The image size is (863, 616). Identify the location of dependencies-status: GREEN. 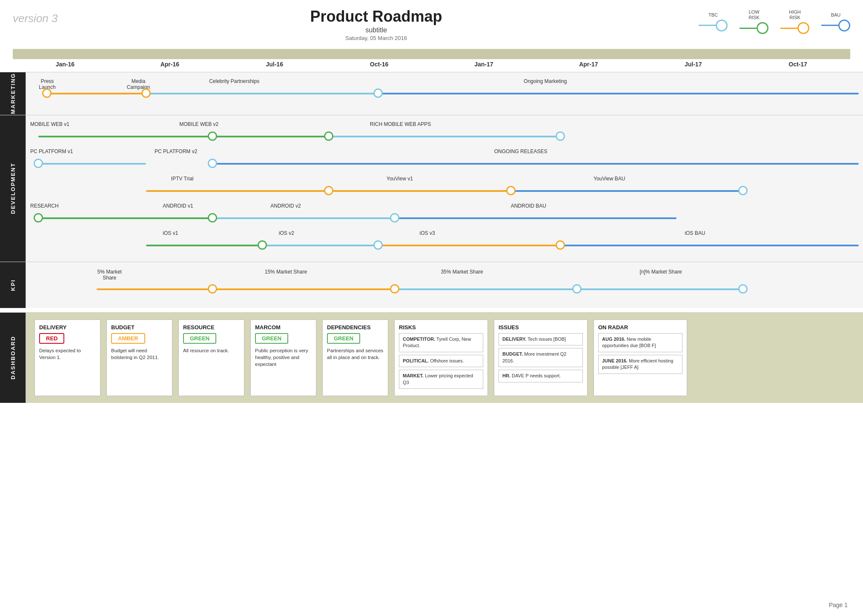
(344, 339).